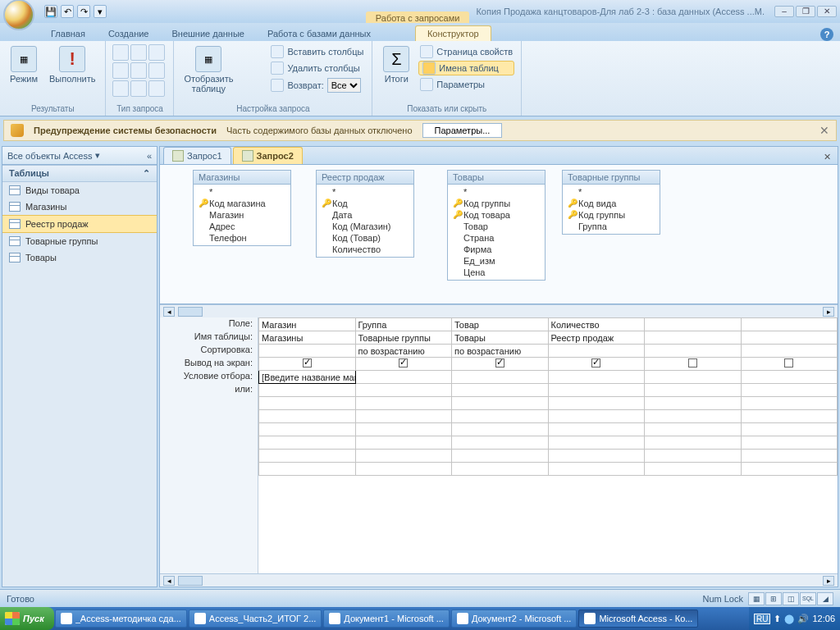 The width and height of the screenshot is (840, 630). What do you see at coordinates (824, 130) in the screenshot?
I see `security-close-icon: ✕` at bounding box center [824, 130].